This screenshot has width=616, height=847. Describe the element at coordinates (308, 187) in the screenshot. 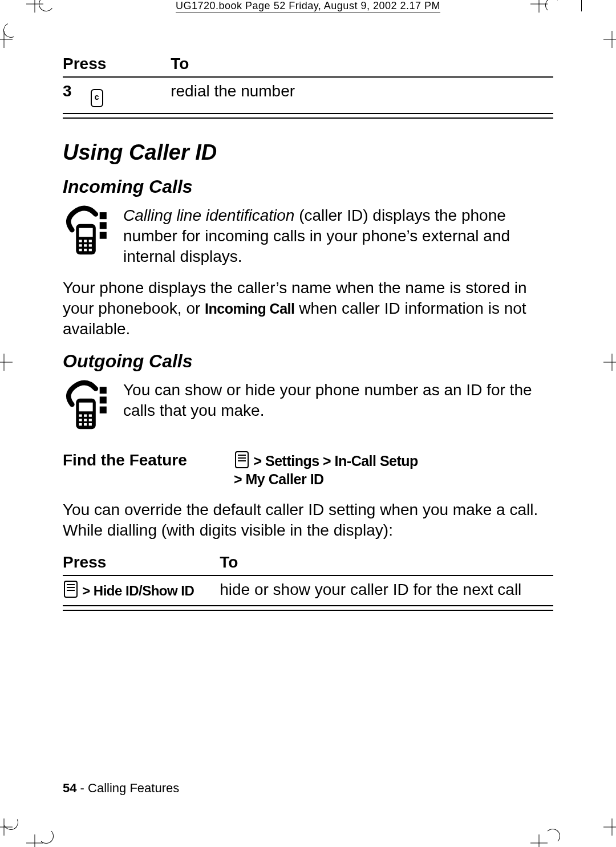

I see `subsection-incoming: Incoming Calls` at that location.